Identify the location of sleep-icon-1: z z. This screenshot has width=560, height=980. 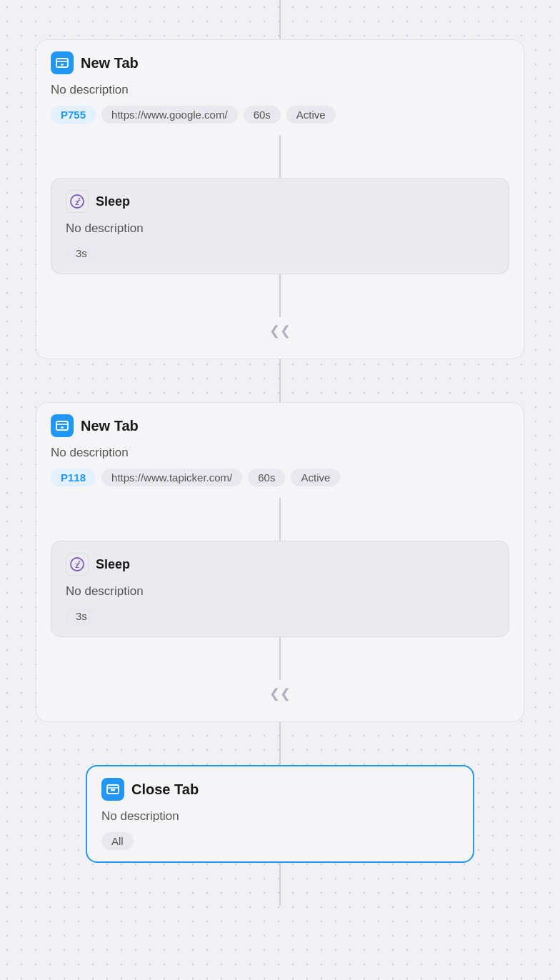
(77, 201).